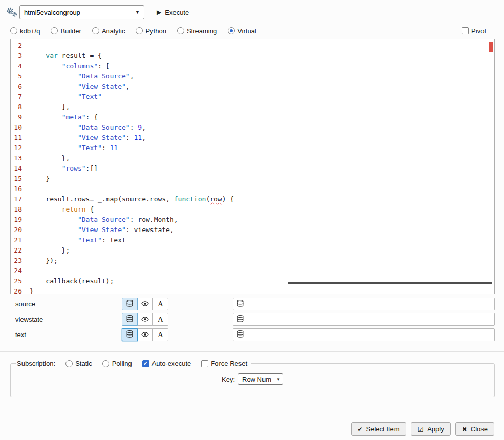 Image resolution: width=504 pixels, height=440 pixels. What do you see at coordinates (262, 117) in the screenshot?
I see `code-line: "meta": {` at bounding box center [262, 117].